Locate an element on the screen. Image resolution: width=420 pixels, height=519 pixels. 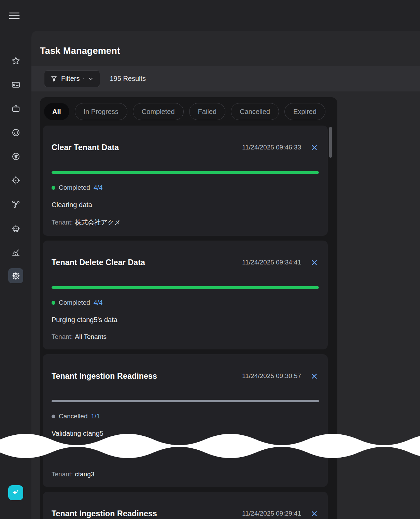
scrollbar-thumb is located at coordinates (331, 142).